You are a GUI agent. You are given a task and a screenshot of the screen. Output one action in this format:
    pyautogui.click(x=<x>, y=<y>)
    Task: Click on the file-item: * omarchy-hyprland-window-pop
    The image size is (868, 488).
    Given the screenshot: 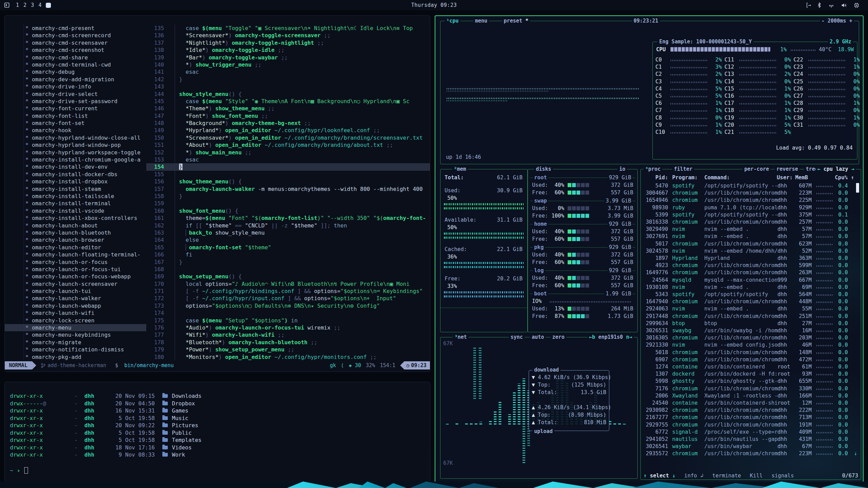 What is the action you would take?
    pyautogui.click(x=76, y=145)
    